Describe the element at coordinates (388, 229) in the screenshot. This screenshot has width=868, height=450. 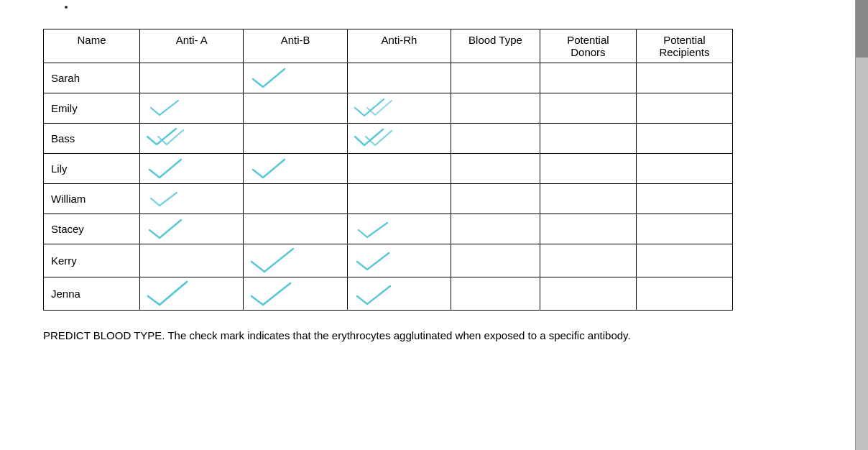
I see `table-row: Stacey` at that location.